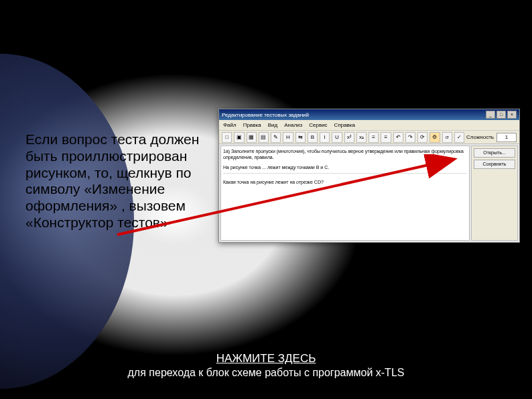  I want to click on window-title: Редактирование тестовых заданий, so click(265, 115).